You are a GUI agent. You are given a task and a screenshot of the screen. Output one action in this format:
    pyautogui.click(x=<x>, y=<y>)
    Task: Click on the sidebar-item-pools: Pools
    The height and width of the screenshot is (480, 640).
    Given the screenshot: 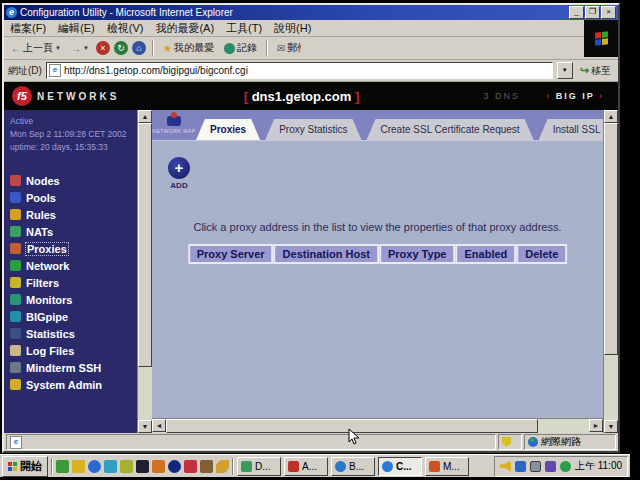 What is the action you would take?
    pyautogui.click(x=74, y=198)
    